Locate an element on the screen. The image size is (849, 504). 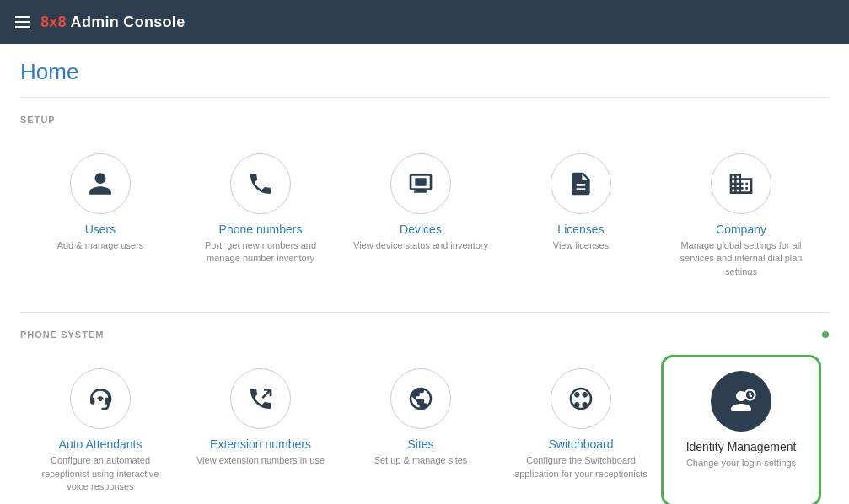
extension-numbers-icon-circle is located at coordinates (261, 399).